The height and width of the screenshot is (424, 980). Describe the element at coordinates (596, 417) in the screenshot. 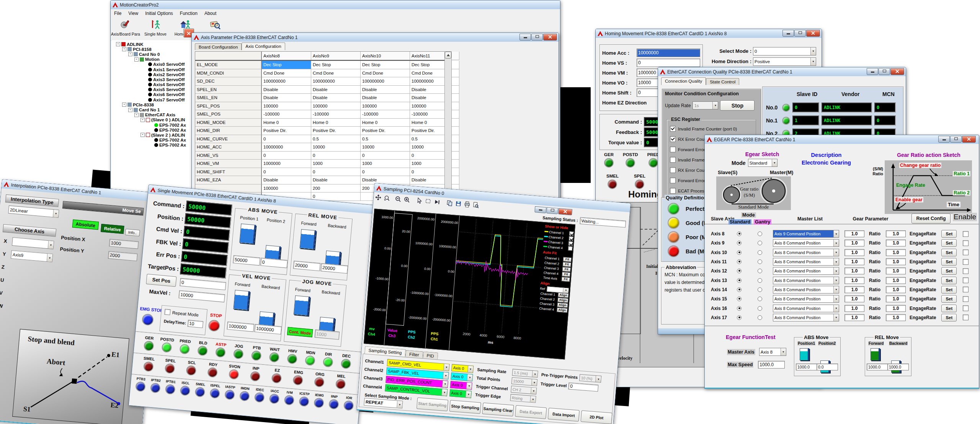

I see `sampling-action-button: 2D Plot` at that location.